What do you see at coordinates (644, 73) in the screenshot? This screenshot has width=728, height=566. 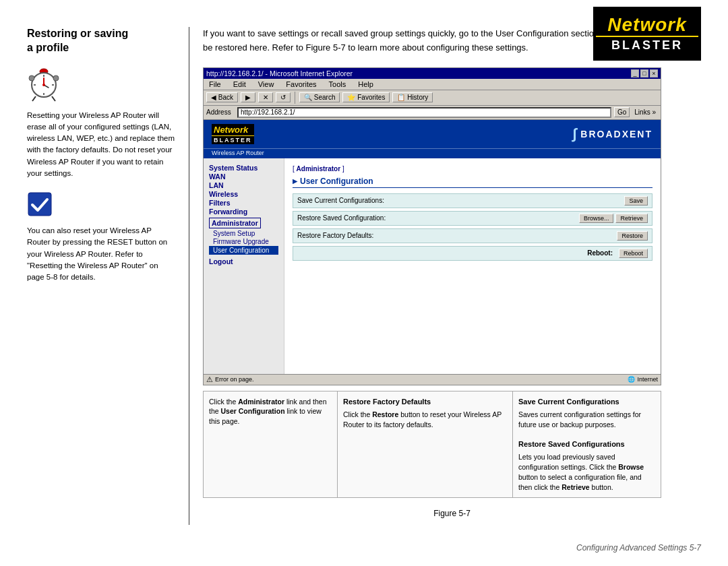 I see `maximize-btn: □` at bounding box center [644, 73].